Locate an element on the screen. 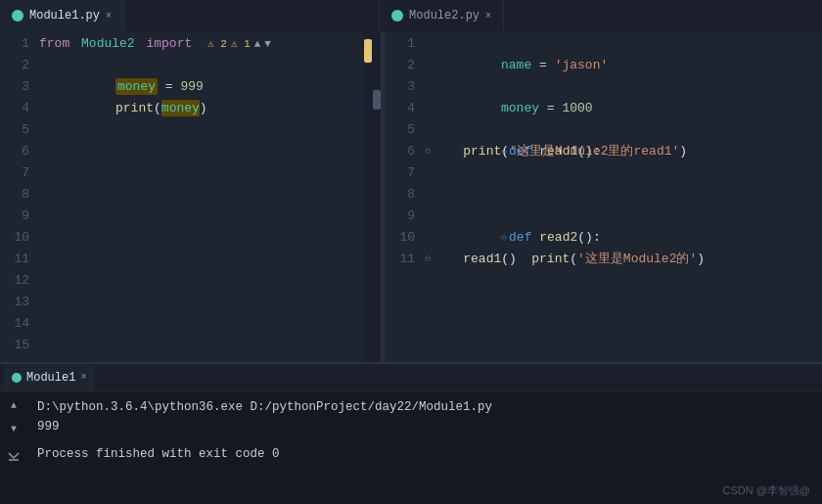  right-line-1-name: name = 'jason' is located at coordinates (623, 44).